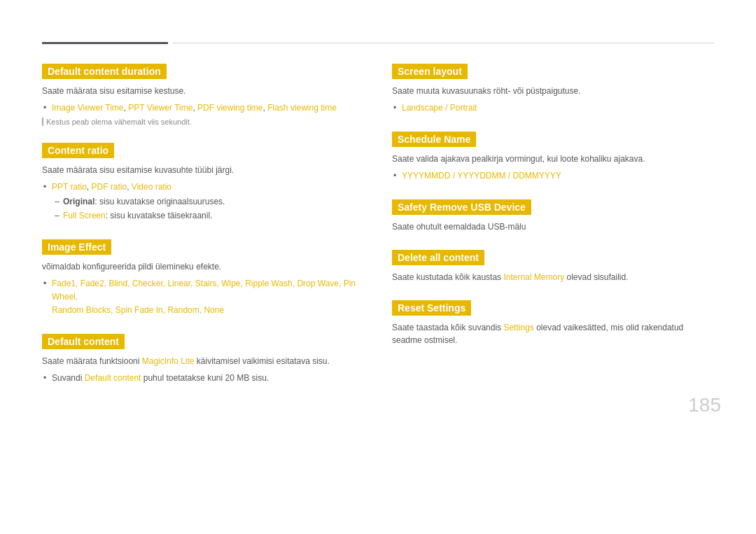 The height and width of the screenshot is (534, 756). I want to click on link-pdf-viewing-time: PDF viewing time, so click(230, 108).